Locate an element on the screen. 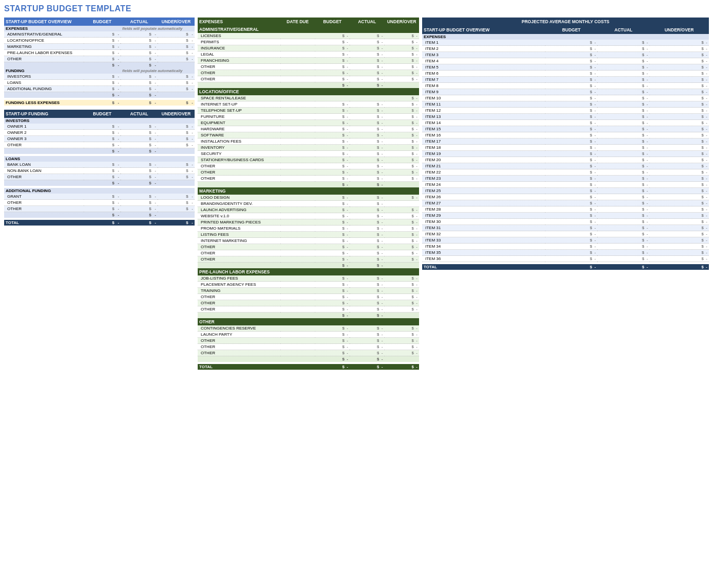  expense-location-budget: $ - is located at coordinates (102, 41).